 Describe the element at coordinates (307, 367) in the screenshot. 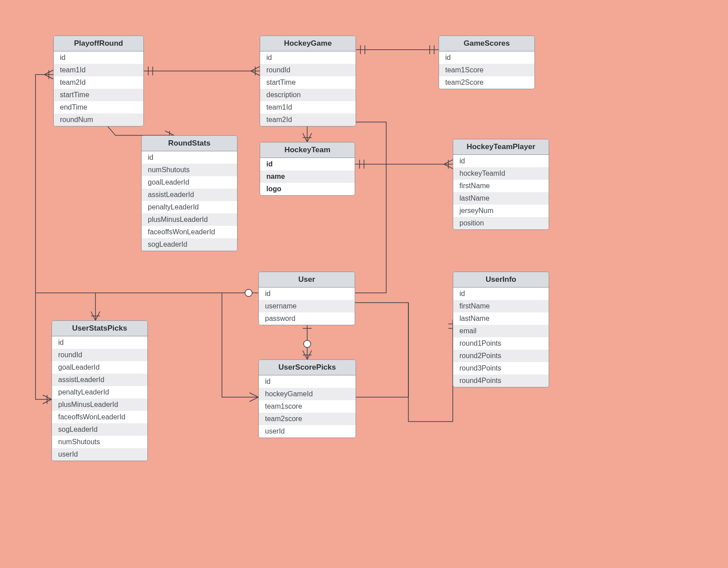

I see `entity-header: UserScorePicks` at that location.